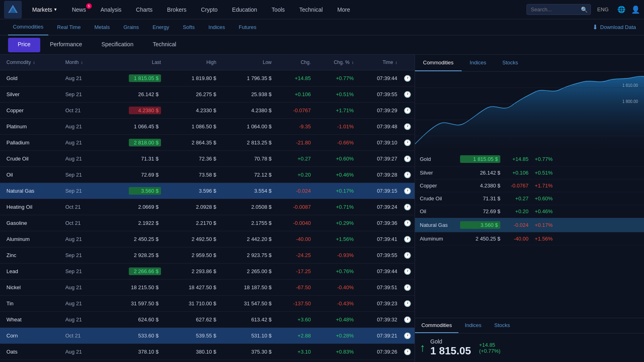 The width and height of the screenshot is (644, 362). Describe the element at coordinates (207, 272) in the screenshot. I see `table-row: Lead Sep 21 2 266.66 $ 2 293.86 $ 2 265.…` at that location.